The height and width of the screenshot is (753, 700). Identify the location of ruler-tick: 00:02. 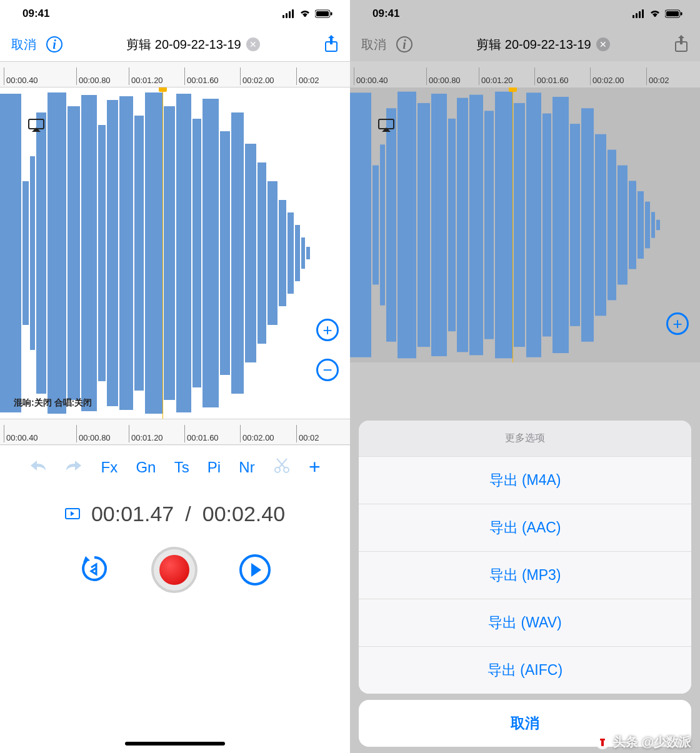
(308, 76).